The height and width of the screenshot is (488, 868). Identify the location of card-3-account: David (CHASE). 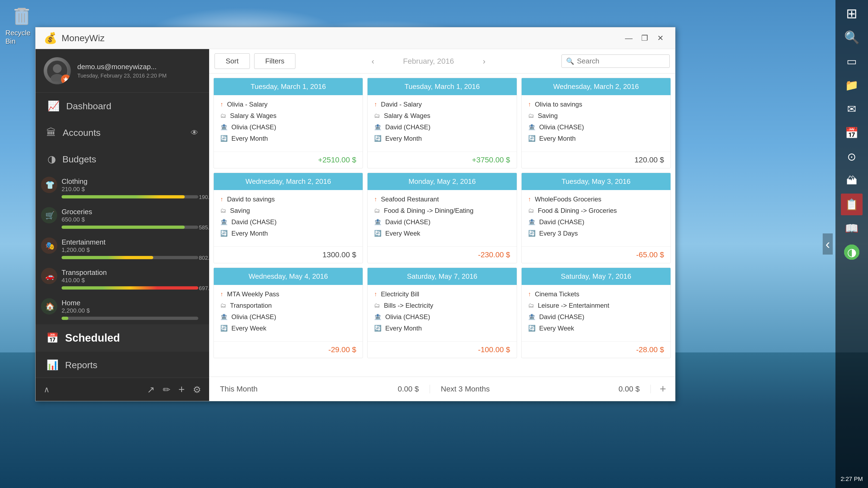
(254, 222).